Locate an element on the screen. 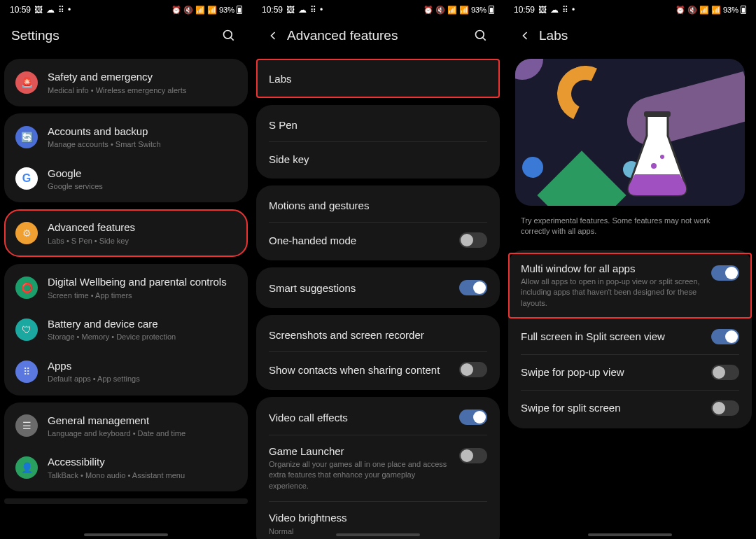 The height and width of the screenshot is (539, 756). toggle-swipe-split is located at coordinates (725, 408).